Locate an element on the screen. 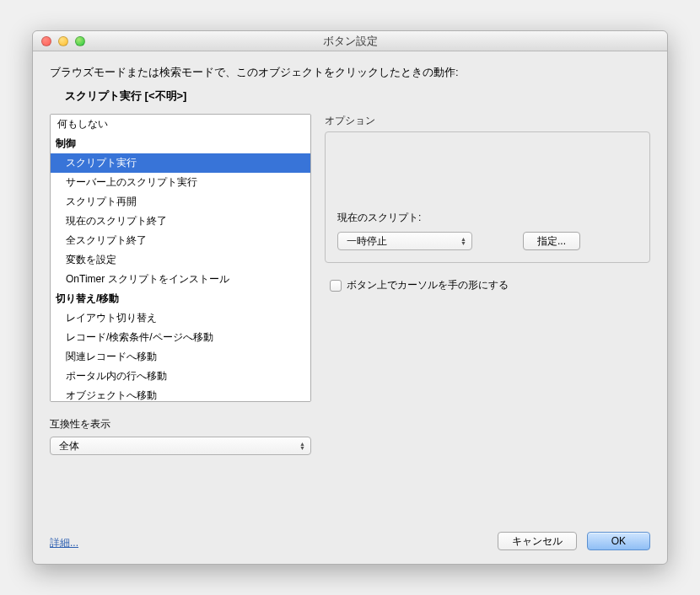  options-panel: 現在のスクリプト: 一時停止 ▲▼ 指定... is located at coordinates (487, 197).